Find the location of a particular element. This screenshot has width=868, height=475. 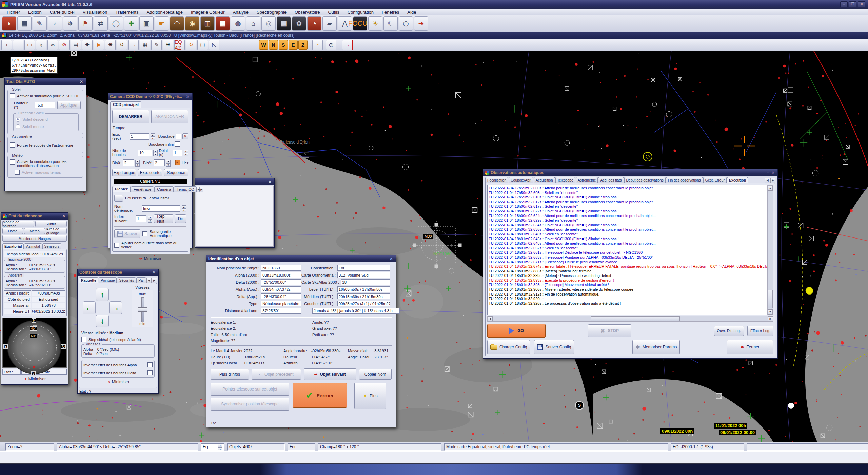

object-field-value: 00h25m27s (J+1) / 01h25m27s (J+1) is located at coordinates (364, 303).